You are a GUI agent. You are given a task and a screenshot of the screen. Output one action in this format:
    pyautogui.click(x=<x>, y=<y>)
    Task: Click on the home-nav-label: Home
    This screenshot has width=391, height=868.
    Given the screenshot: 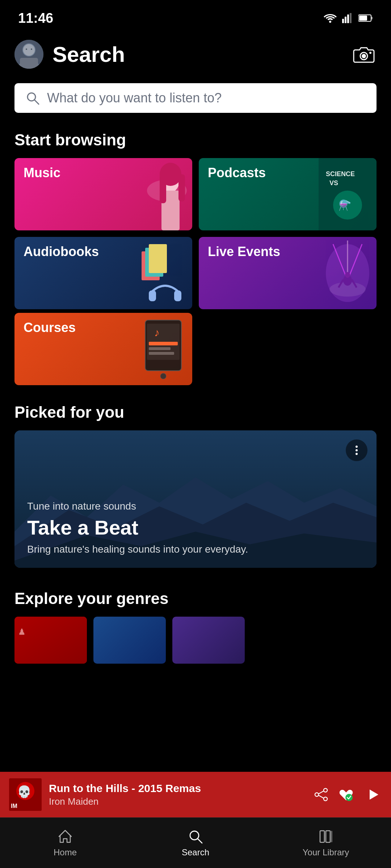 What is the action you would take?
    pyautogui.click(x=65, y=852)
    